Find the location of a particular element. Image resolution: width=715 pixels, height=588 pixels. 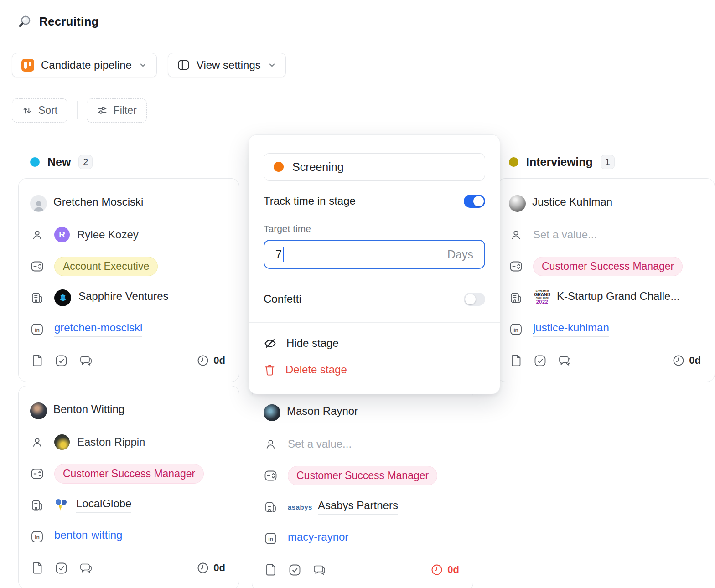

linkedin-link: justice-kuhlman is located at coordinates (571, 329).